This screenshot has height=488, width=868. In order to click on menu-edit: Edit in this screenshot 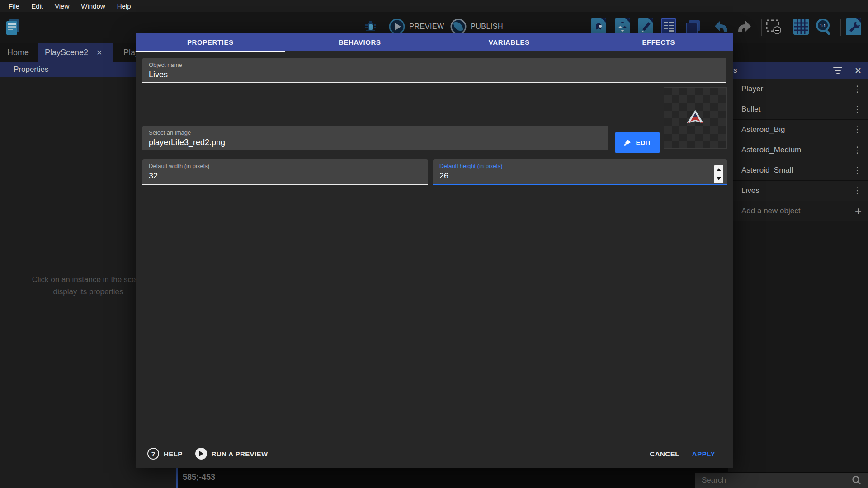, I will do `click(37, 6)`.